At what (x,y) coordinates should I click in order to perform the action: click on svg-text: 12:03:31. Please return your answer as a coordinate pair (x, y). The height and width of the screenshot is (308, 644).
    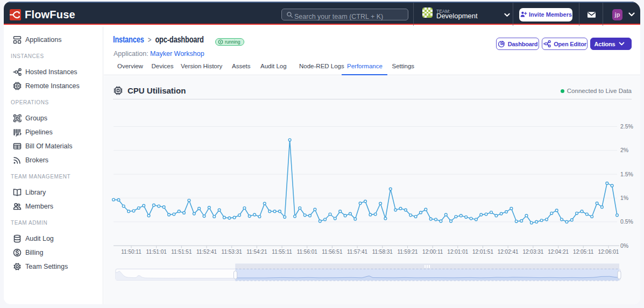
    Looking at the image, I should click on (533, 252).